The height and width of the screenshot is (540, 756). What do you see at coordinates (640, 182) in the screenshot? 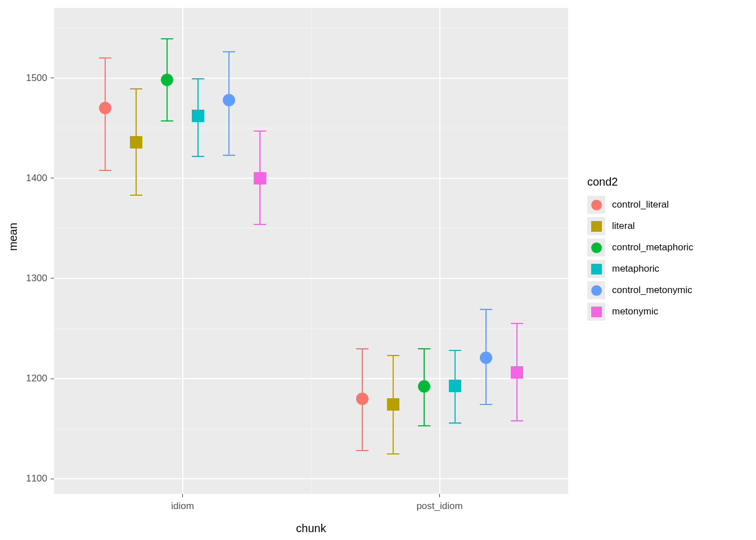
I see `legend-title: cond2` at bounding box center [640, 182].